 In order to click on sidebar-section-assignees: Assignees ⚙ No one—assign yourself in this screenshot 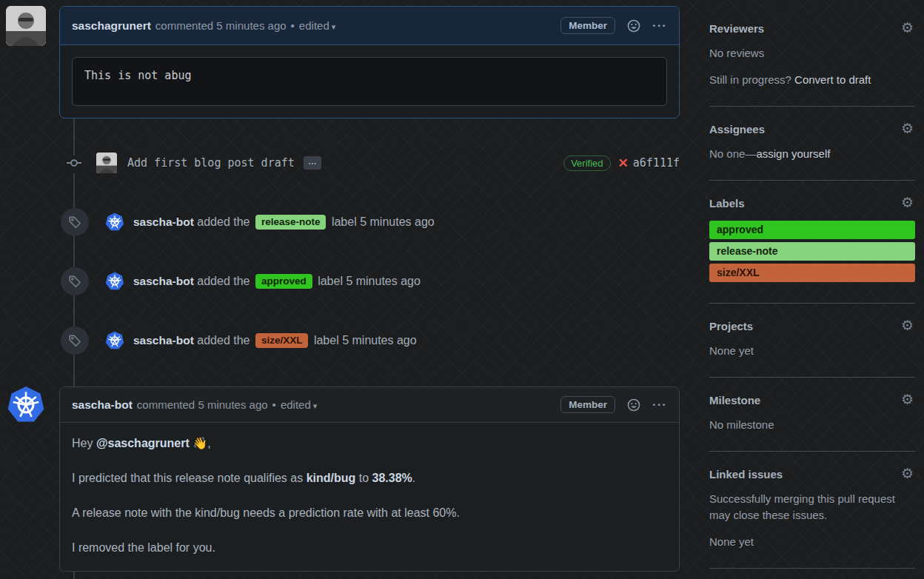, I will do `click(812, 144)`.